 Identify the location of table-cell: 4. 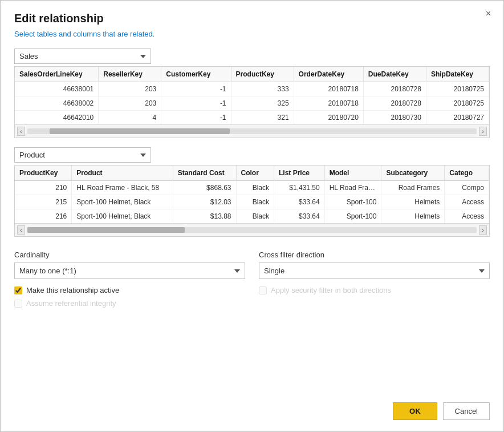
(130, 118).